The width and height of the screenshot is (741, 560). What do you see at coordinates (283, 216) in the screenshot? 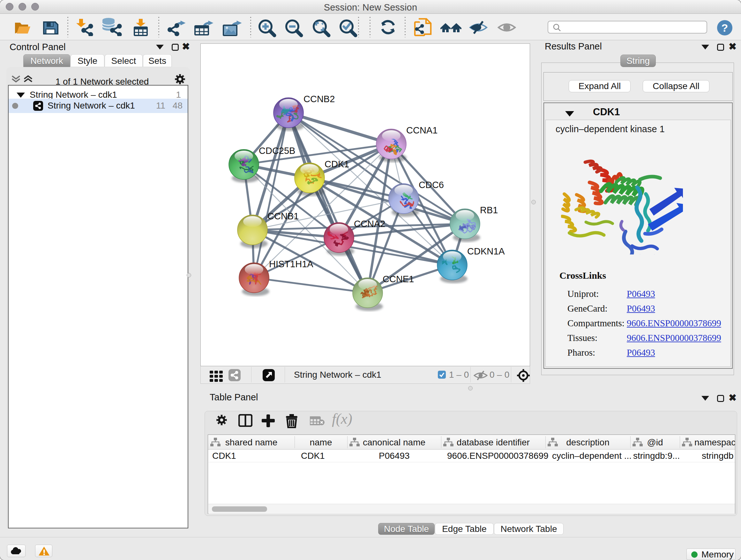
I see `svg-text: CCNB1` at bounding box center [283, 216].